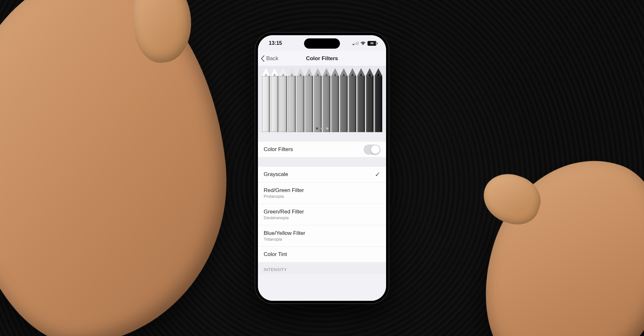 The height and width of the screenshot is (336, 644). I want to click on filter-option-subtitle: Protanopia, so click(322, 196).